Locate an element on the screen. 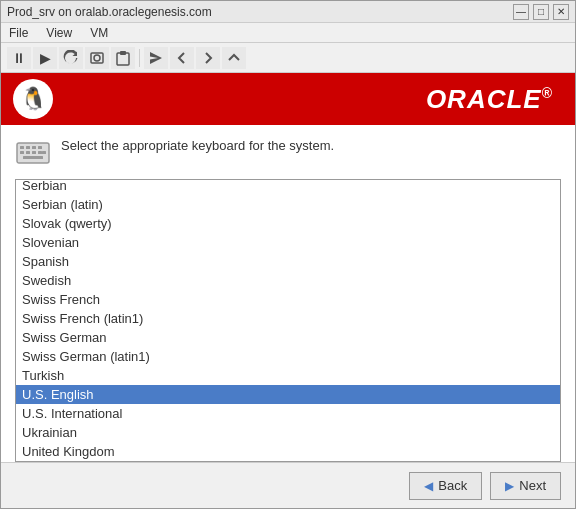 The width and height of the screenshot is (576, 509). send-button is located at coordinates (156, 58).